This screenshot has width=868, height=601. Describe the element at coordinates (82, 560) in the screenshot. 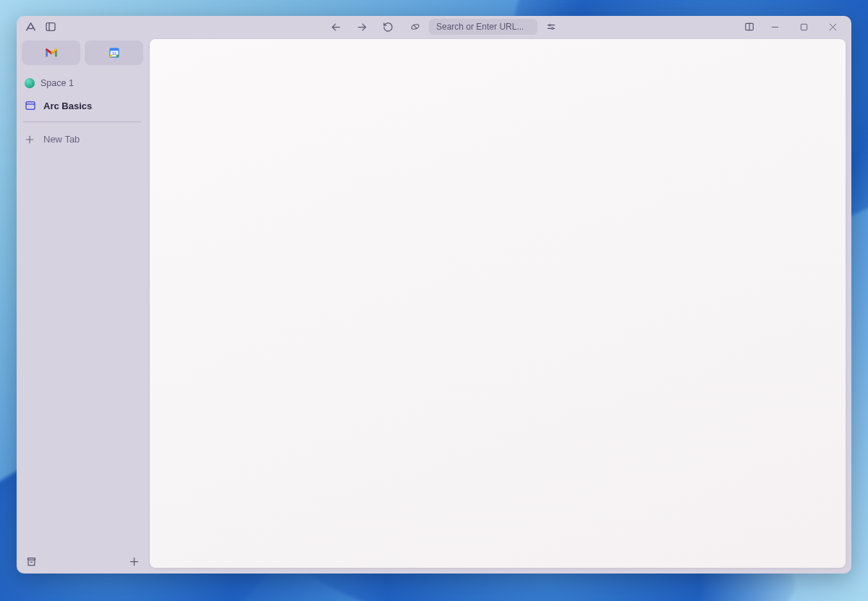

I see `sidebar-footer` at that location.